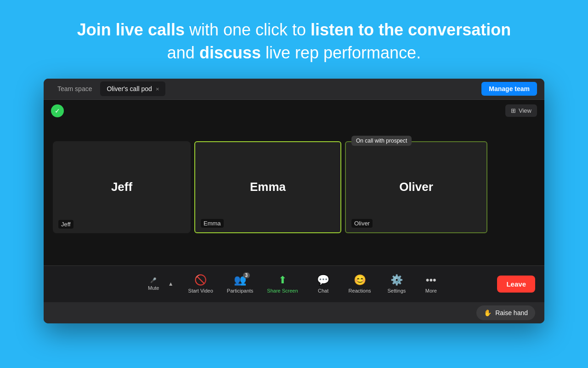  What do you see at coordinates (122, 187) in the screenshot?
I see `jeff-label: Jeff` at bounding box center [122, 187].